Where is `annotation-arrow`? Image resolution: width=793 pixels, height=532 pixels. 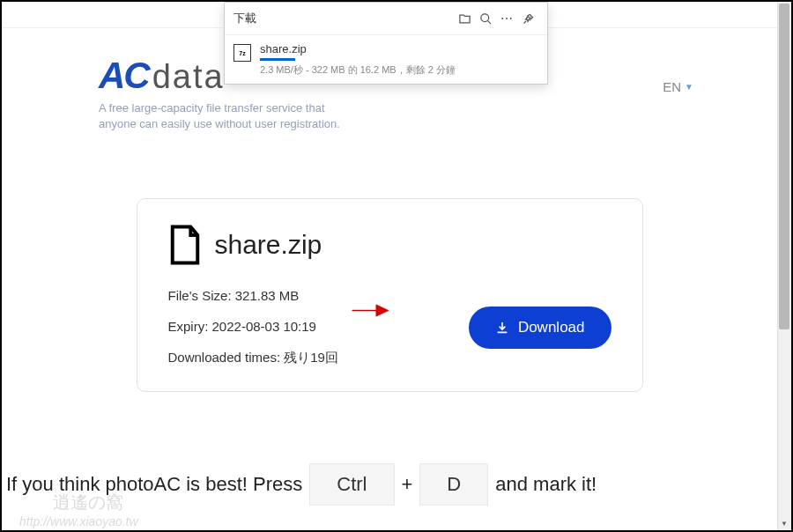 annotation-arrow is located at coordinates (370, 310).